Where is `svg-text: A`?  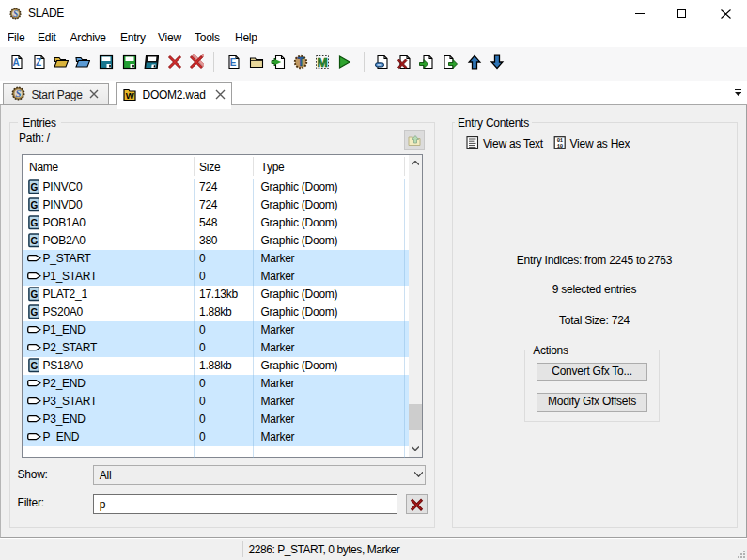
svg-text: A is located at coordinates (17, 62).